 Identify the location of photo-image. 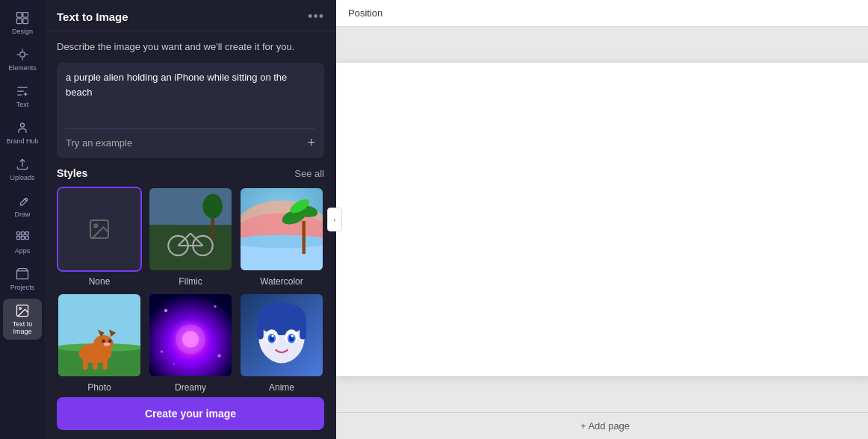
(99, 335).